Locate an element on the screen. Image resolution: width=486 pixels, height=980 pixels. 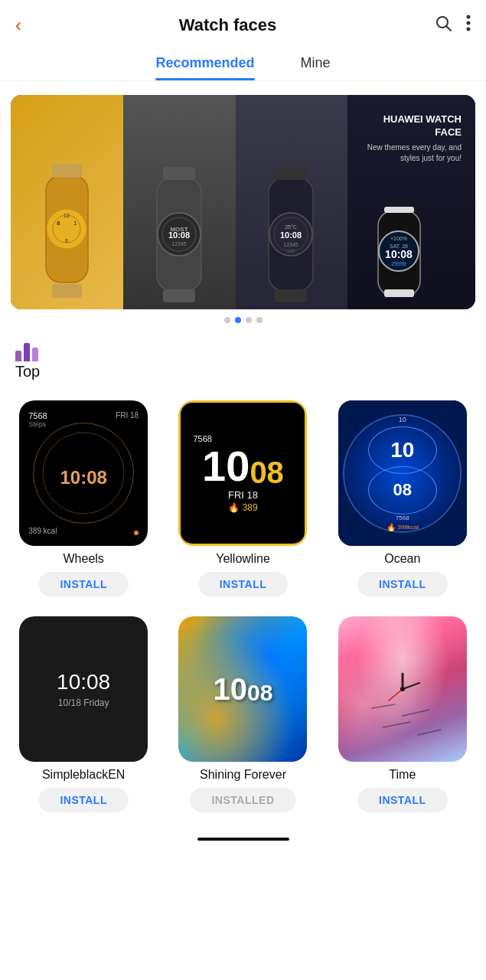
wheels-time: 10:08 is located at coordinates (83, 478).